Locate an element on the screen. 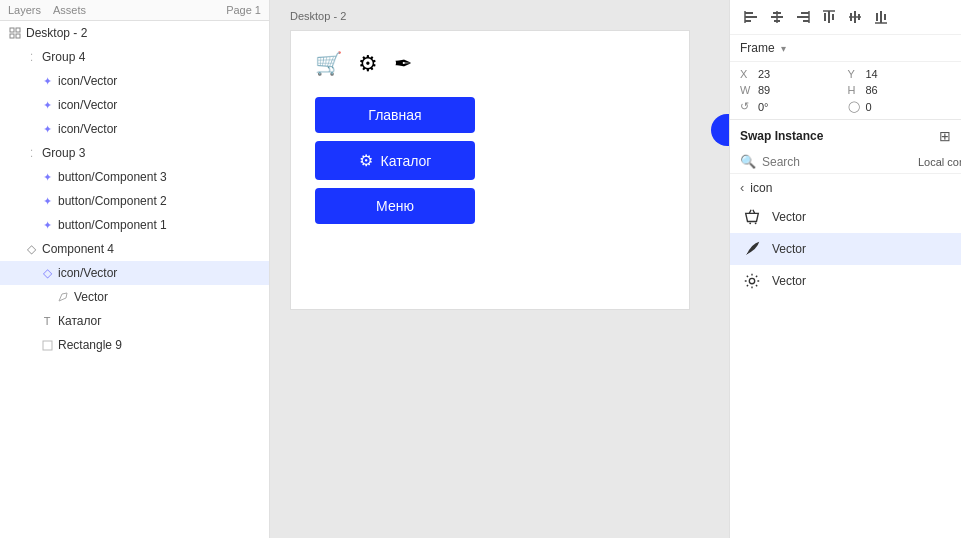 The height and width of the screenshot is (538, 961). swap-instance-icon: ⊞ is located at coordinates (945, 136).